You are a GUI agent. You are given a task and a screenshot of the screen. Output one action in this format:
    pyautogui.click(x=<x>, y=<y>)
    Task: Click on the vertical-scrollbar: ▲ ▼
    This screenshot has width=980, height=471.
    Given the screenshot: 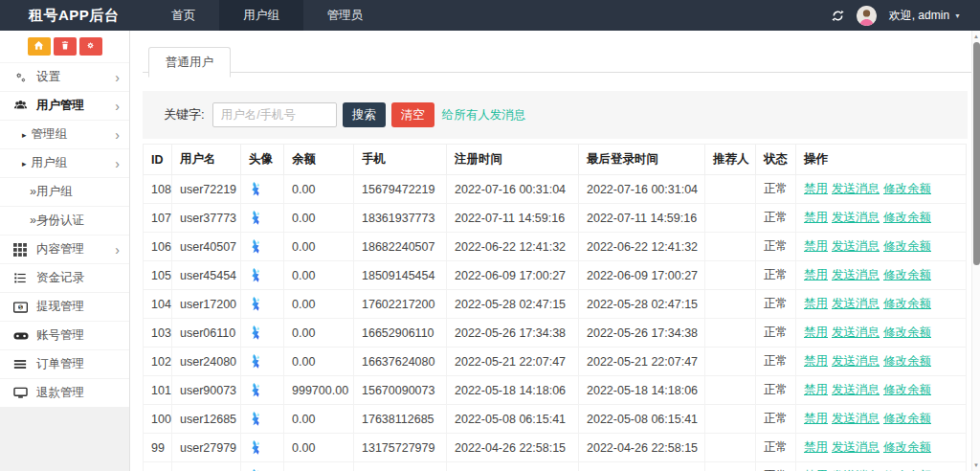 What is the action you would take?
    pyautogui.click(x=976, y=251)
    